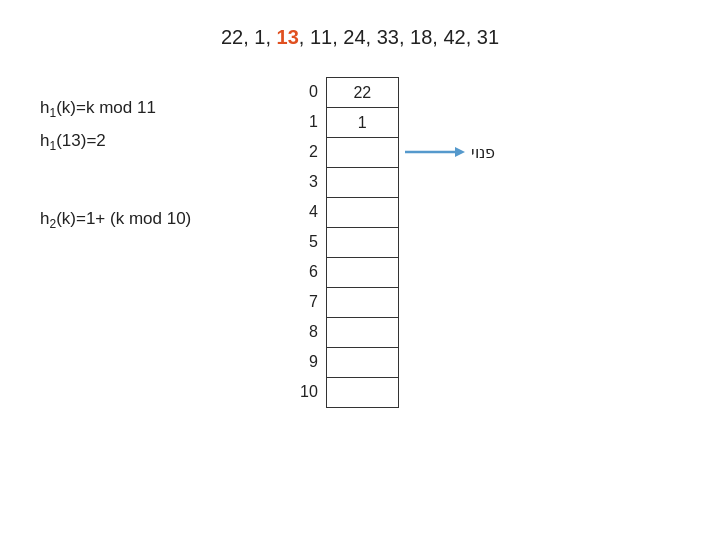 The height and width of the screenshot is (540, 720). I want to click on index-column: 0 1 2 3 4 5 6 7 8 9 10, so click(311, 242).